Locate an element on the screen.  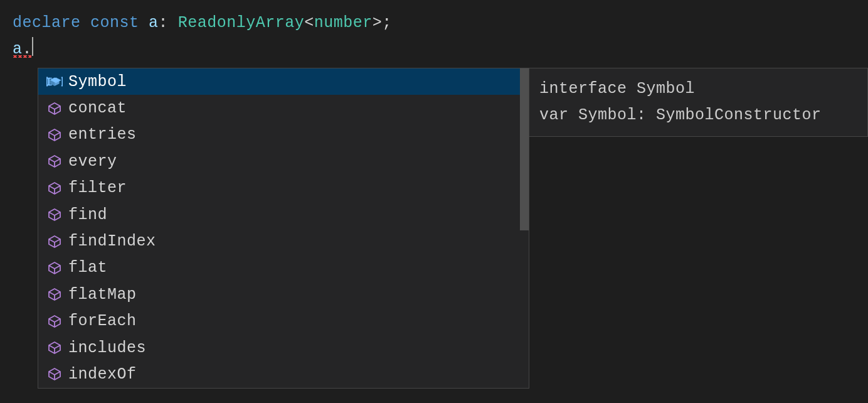
suggest-item-findindex: findIndex is located at coordinates (283, 241).